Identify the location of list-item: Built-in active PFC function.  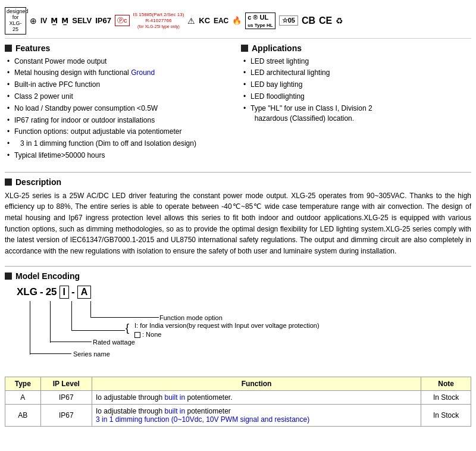
(121, 84).